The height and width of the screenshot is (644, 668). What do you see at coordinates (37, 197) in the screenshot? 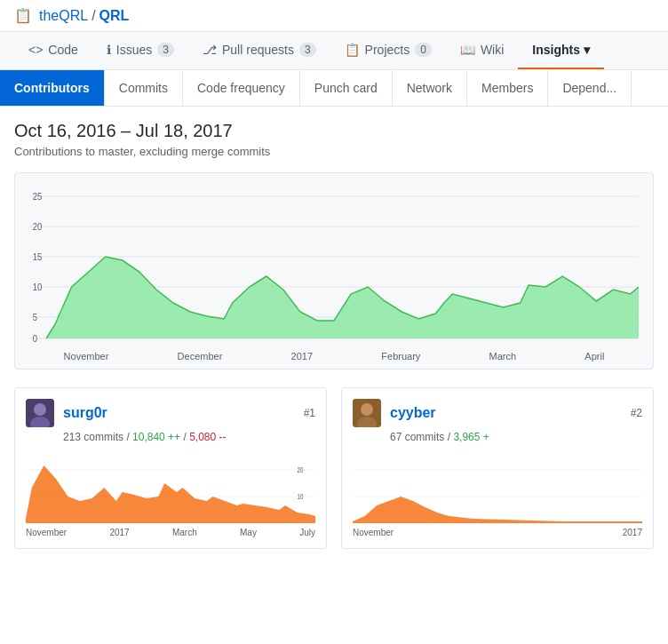
I see `svg-text: 25` at bounding box center [37, 197].